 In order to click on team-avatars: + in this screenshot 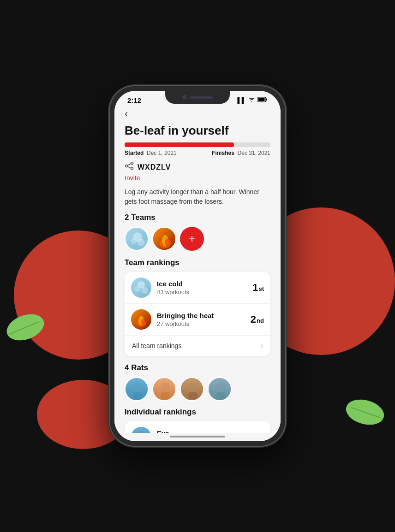, I will do `click(198, 239)`.